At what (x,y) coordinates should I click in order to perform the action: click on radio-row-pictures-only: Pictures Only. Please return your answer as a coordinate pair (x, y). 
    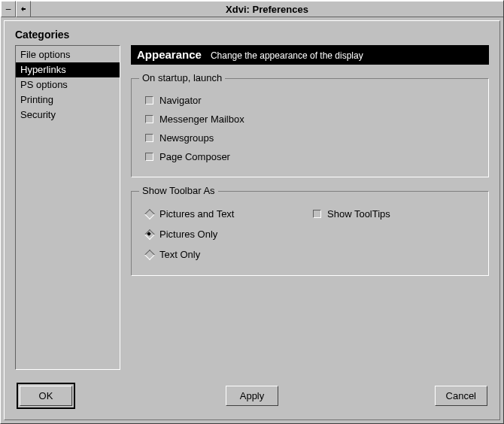
    Looking at the image, I should click on (226, 235).